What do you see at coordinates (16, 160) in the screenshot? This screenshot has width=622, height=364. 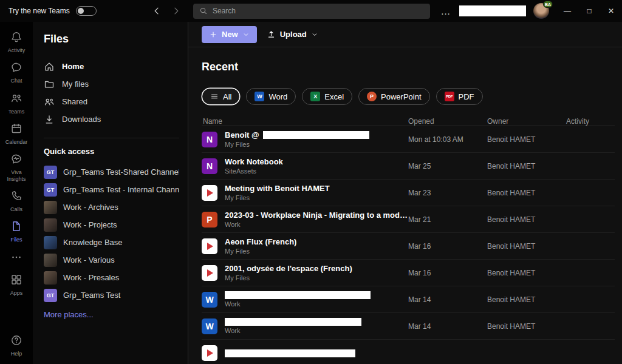 I see `viva-icon` at bounding box center [16, 160].